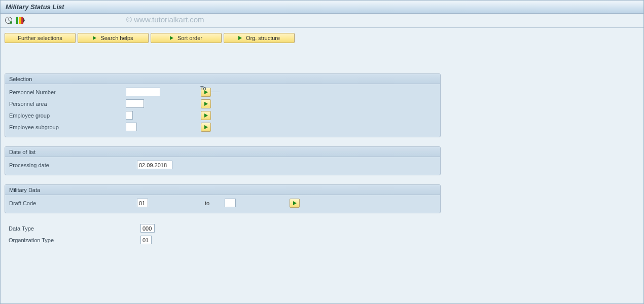  I want to click on military-data-group: Military Data Draft Code to, so click(223, 199).